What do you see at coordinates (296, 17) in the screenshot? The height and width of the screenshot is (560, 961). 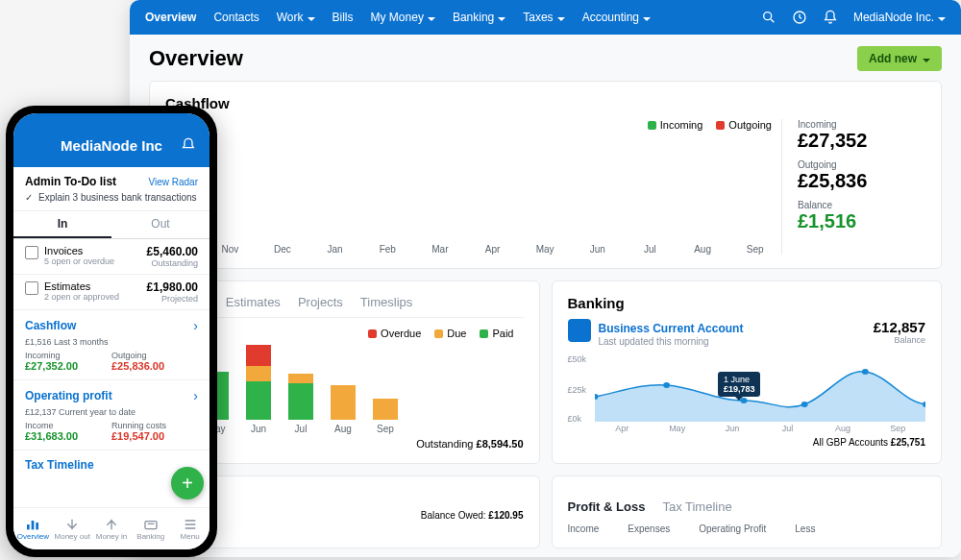 I see `nav-work: Work` at bounding box center [296, 17].